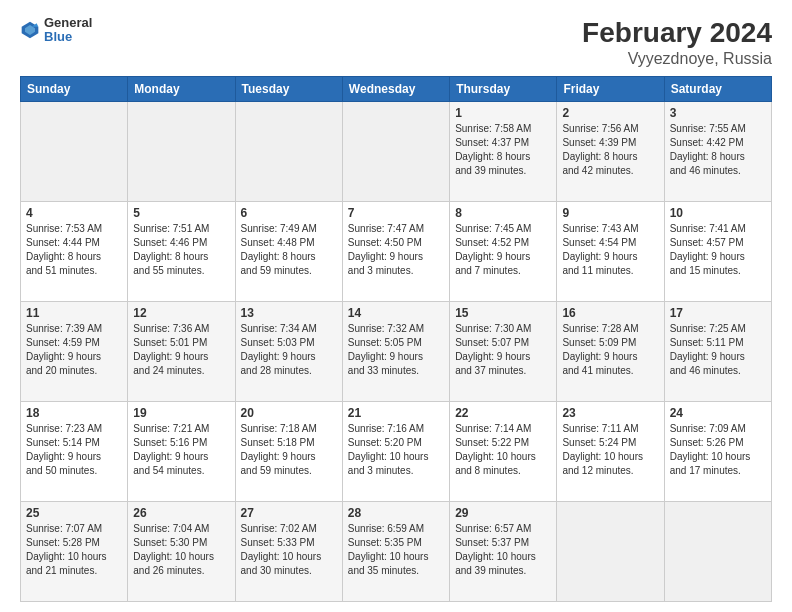 The height and width of the screenshot is (612, 792). What do you see at coordinates (610, 450) in the screenshot?
I see `day-info: Sunrise: 7:11 AMSunset: 5:24 PMDaylight:…` at bounding box center [610, 450].